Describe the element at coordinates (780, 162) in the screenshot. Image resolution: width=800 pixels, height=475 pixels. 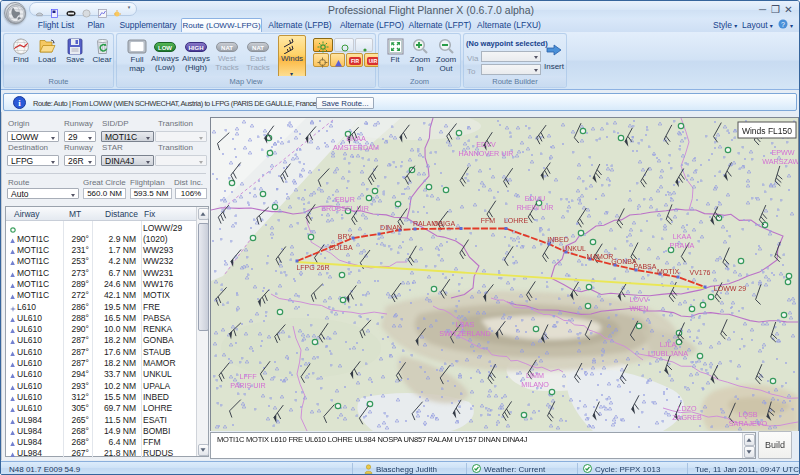
I see `svg-text: WARSZAWA` at that location.